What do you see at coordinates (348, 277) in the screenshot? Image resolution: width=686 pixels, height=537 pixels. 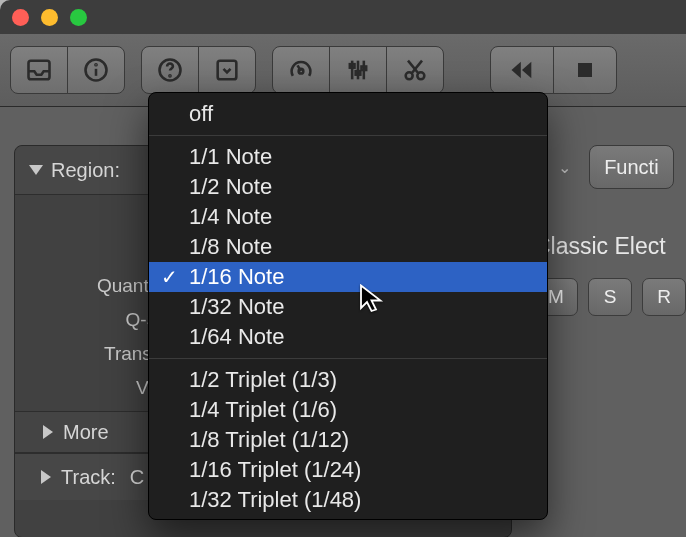 I see `quantize-option-1-16: 1/16 Note` at bounding box center [348, 277].